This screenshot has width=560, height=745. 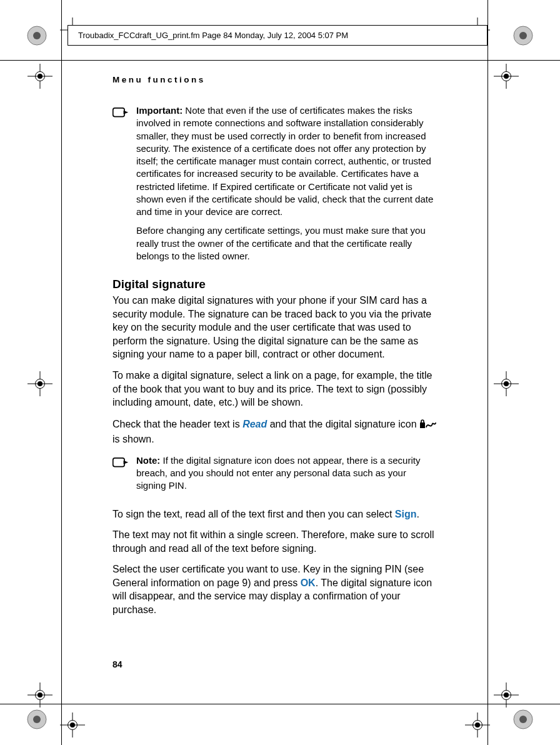 I want to click on slug-text: Troubadix_FCCdraft_UG_print.fm Page 84 M…, so click(x=213, y=35).